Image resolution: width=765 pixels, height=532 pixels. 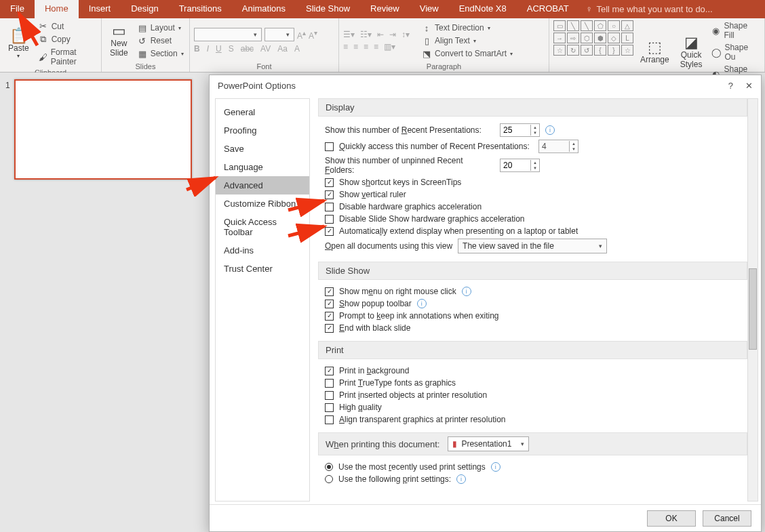 What do you see at coordinates (330, 420) in the screenshot?
I see `align-transparent-checkbox` at bounding box center [330, 420].